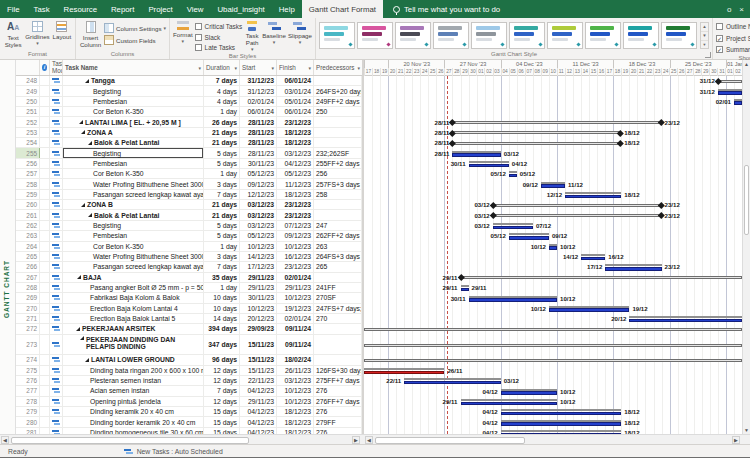  I want to click on predecessors-cell: 126FS+30 days, so click(338, 370).